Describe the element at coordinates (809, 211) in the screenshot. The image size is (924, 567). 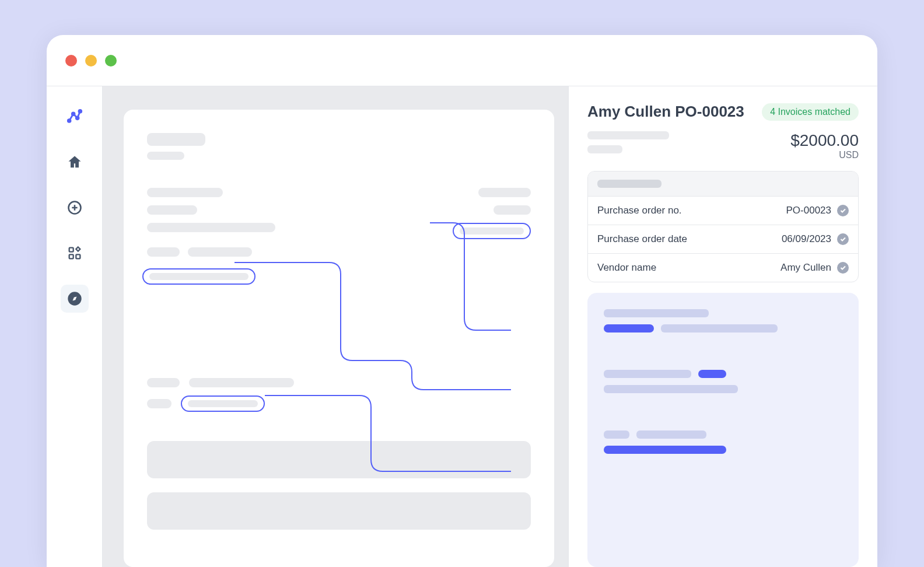
I see `field-value: PO-00023` at that location.